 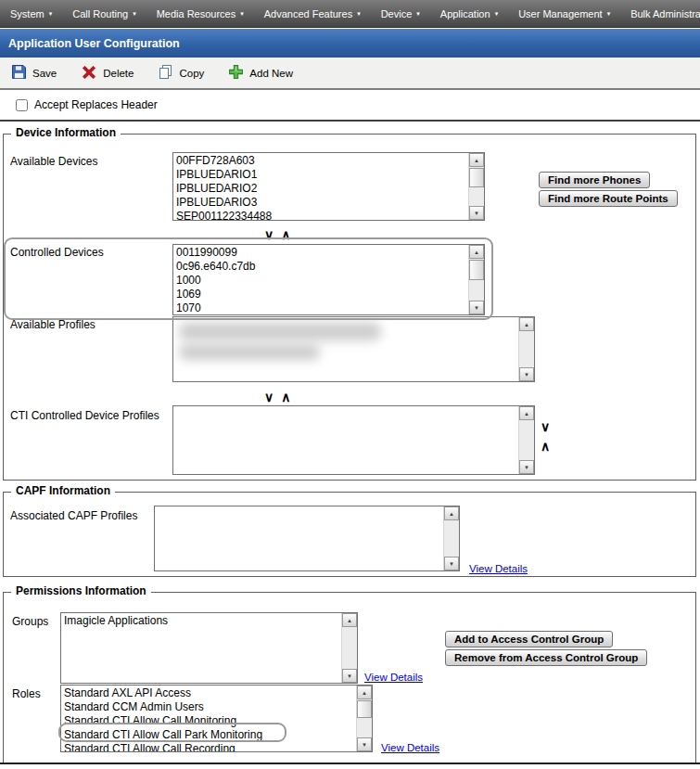 What do you see at coordinates (200, 13) in the screenshot?
I see `menu-item-media-resources: Media Resources ▾` at bounding box center [200, 13].